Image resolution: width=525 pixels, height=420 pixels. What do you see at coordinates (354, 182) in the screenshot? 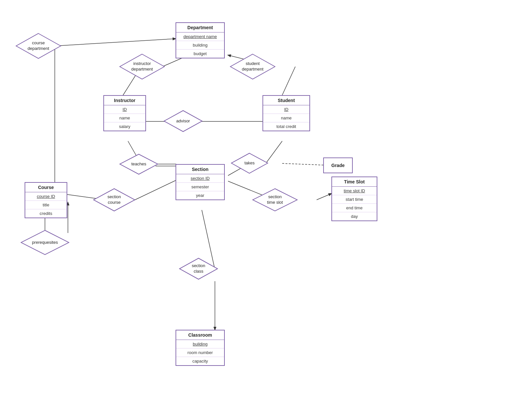
I see `entity-timeslot-title: Time Slot` at bounding box center [354, 182].